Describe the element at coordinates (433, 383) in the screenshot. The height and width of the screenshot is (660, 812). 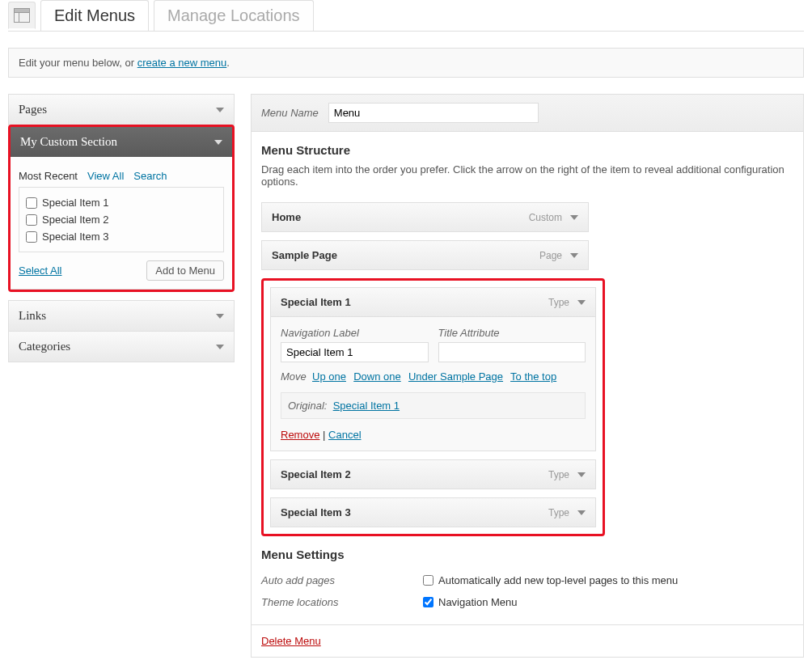
I see `menu-item-details: Navigation Label Title Attribute Move Up…` at that location.